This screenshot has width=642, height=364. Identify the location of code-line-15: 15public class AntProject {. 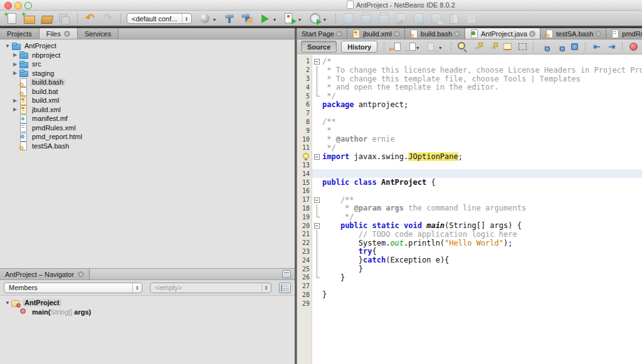
(470, 182).